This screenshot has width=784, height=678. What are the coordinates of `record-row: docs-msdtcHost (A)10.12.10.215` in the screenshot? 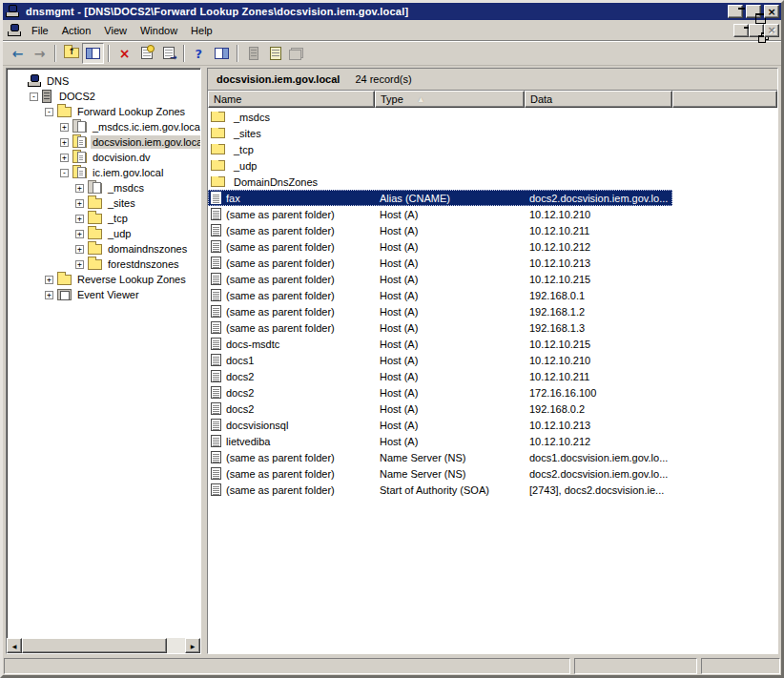 It's located at (492, 343).